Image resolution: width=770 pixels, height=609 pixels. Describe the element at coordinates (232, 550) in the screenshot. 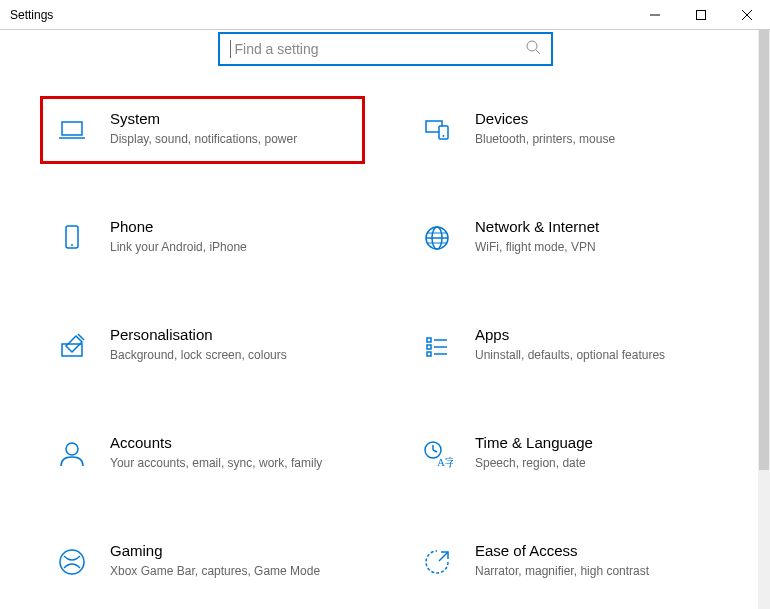

I see `tile-title: Gaming` at that location.